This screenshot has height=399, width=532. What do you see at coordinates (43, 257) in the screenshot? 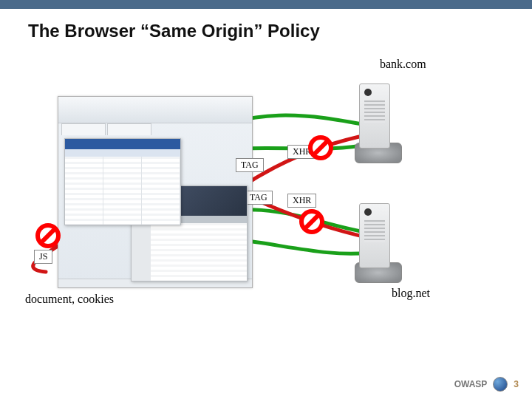
I see `label-js: JS` at bounding box center [43, 257].